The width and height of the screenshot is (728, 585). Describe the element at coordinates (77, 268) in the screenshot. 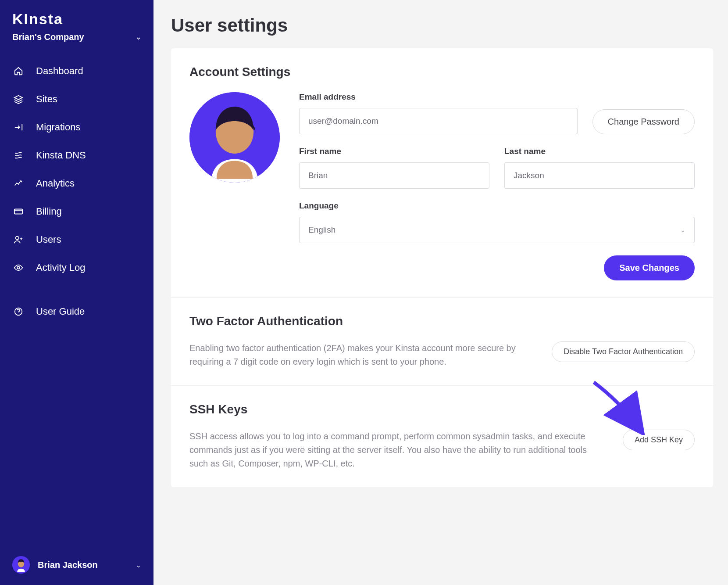

I see `sidebar-item-activity-log: Activity Log` at that location.